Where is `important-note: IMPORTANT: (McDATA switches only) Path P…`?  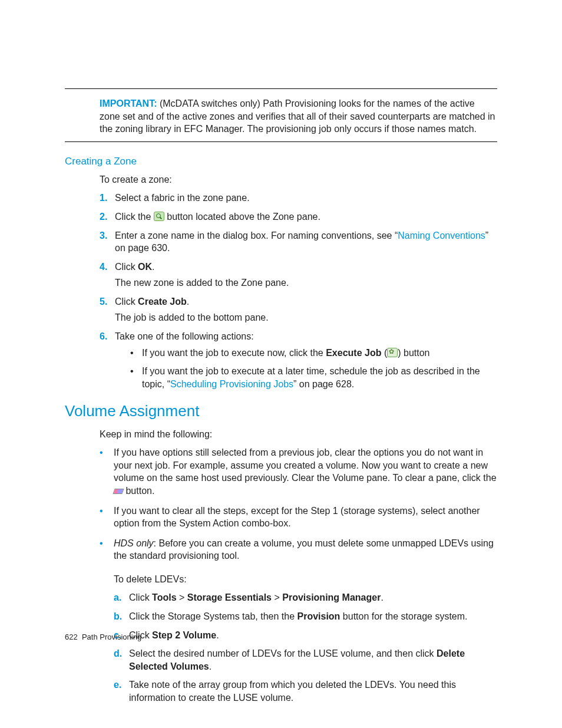 important-note: IMPORTANT: (McDATA switches only) Path P… is located at coordinates (298, 117).